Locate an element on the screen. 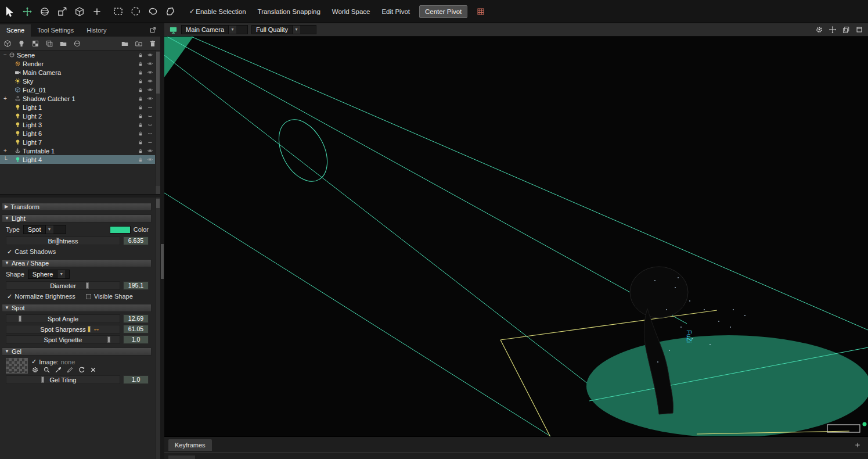  tree-item-sky: Sky is located at coordinates (80, 81).